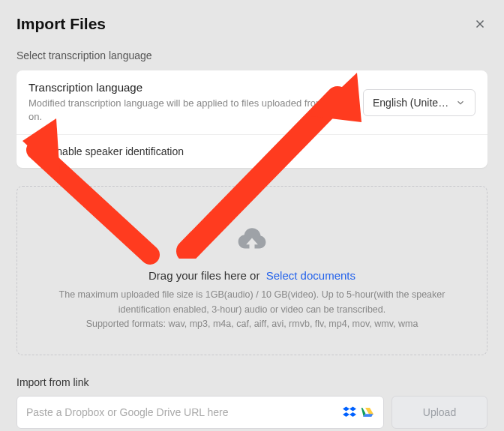 Image resolution: width=504 pixels, height=431 pixels. Describe the element at coordinates (252, 303) in the screenshot. I see `dropzone-sub1: The maximum uploaded file size is 1GB(au…` at that location.